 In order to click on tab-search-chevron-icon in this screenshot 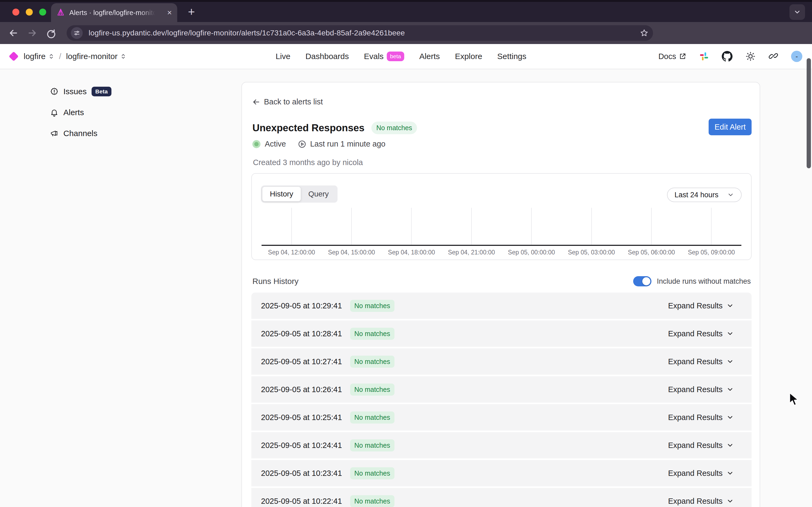, I will do `click(797, 12)`.